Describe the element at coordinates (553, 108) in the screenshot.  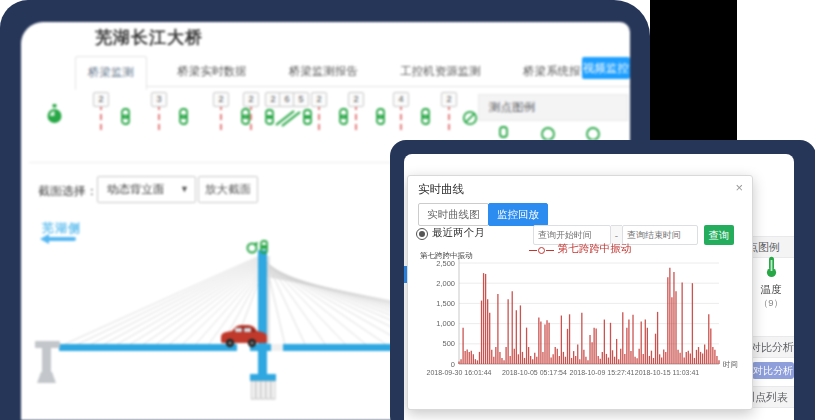
I see `legend-panel-header: 测点图例` at that location.